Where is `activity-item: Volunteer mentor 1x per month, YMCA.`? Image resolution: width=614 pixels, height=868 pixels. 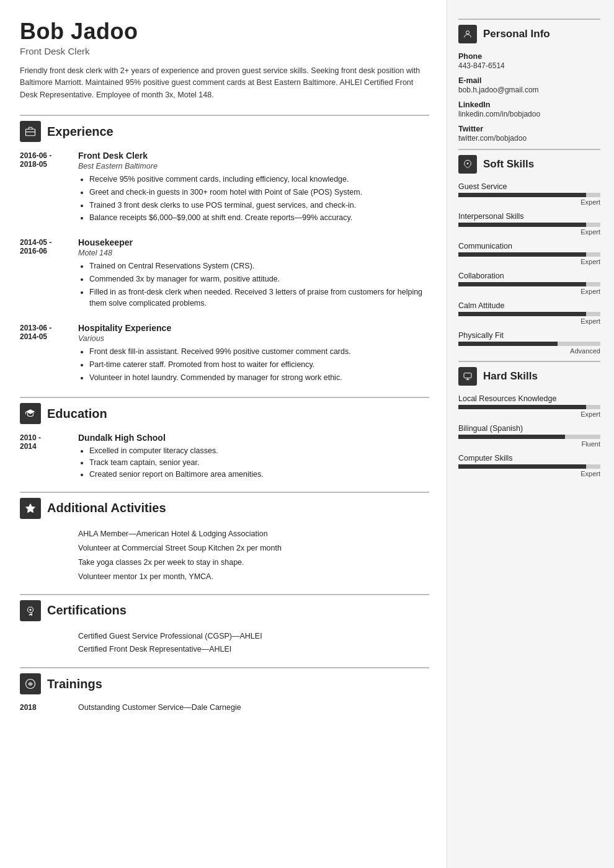 activity-item: Volunteer mentor 1x per month, YMCA. is located at coordinates (254, 577).